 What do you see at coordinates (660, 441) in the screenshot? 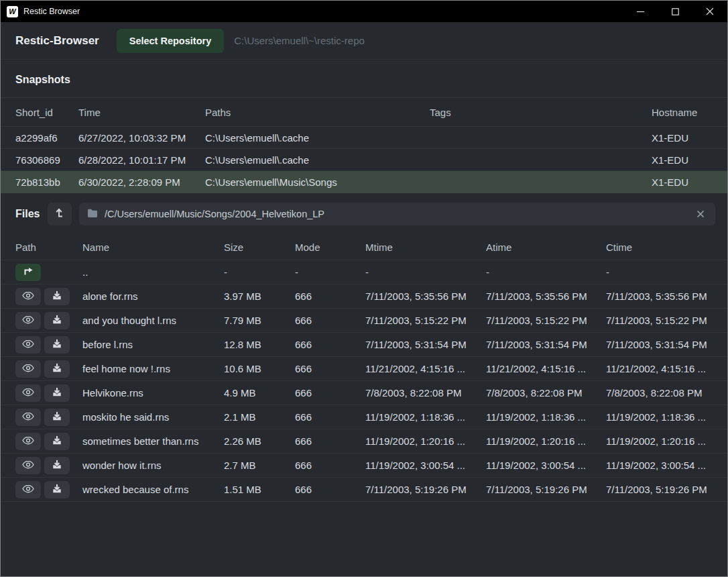
I see `file-ctime: 11/19/2002, 1:20:16 ...` at bounding box center [660, 441].